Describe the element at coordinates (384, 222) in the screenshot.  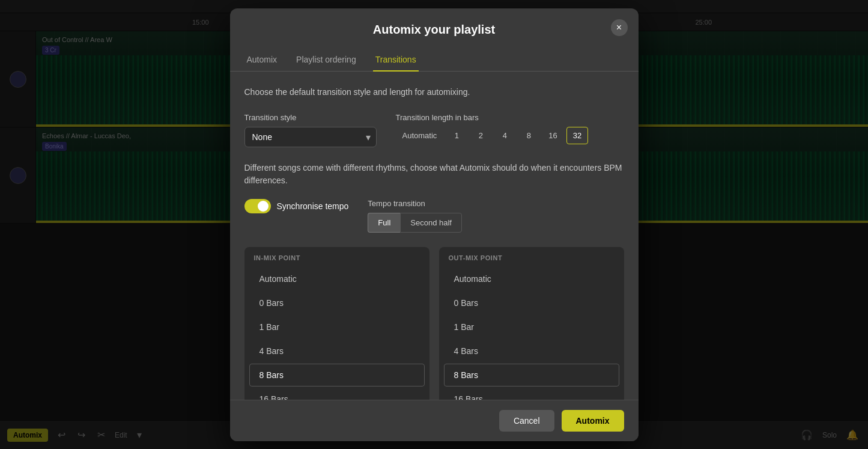
I see `tempo-btn-full: Full` at that location.